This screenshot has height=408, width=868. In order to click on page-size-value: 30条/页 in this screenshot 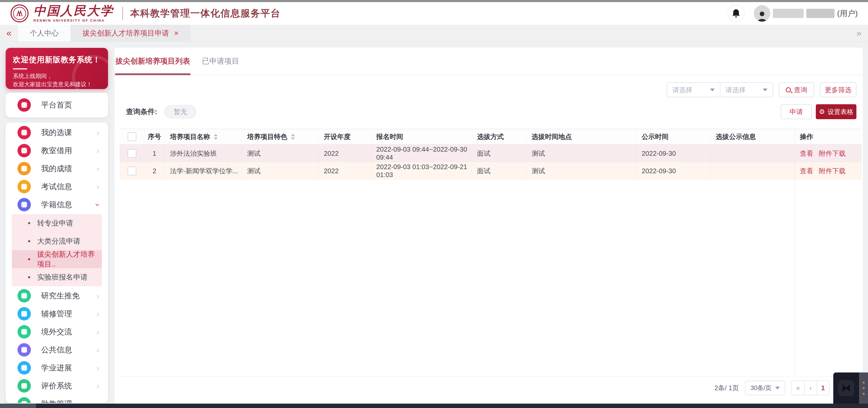, I will do `click(761, 388)`.